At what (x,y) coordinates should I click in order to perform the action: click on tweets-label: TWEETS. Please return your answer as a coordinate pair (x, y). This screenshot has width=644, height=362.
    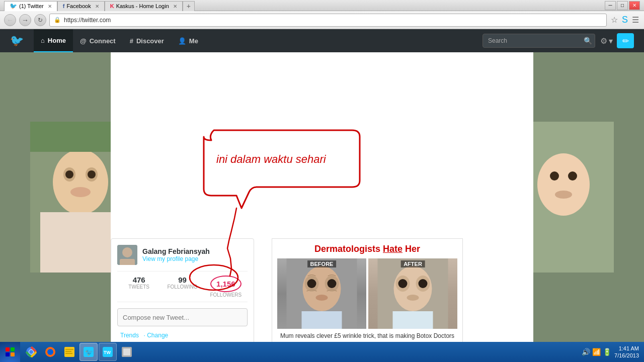
    Looking at the image, I should click on (139, 287).